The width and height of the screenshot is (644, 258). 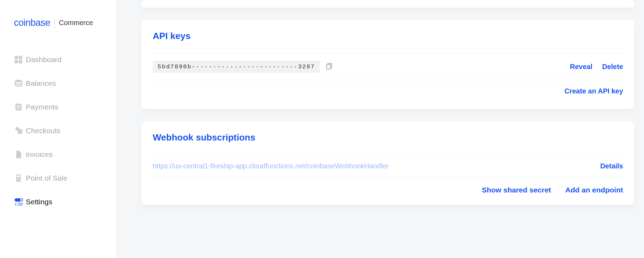 What do you see at coordinates (43, 131) in the screenshot?
I see `sidebar-item-label: Checkouts` at bounding box center [43, 131].